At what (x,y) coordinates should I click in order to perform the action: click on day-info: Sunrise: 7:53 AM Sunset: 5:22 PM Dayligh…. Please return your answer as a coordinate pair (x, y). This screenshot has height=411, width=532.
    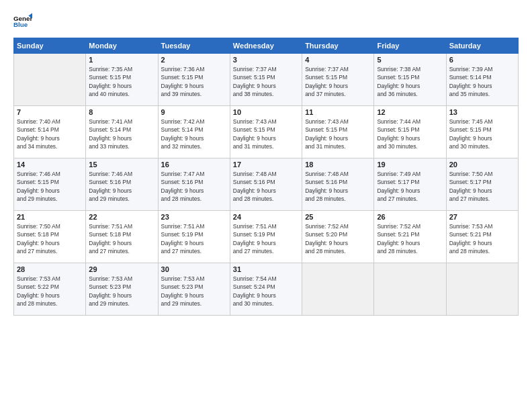
    Looking at the image, I should click on (50, 291).